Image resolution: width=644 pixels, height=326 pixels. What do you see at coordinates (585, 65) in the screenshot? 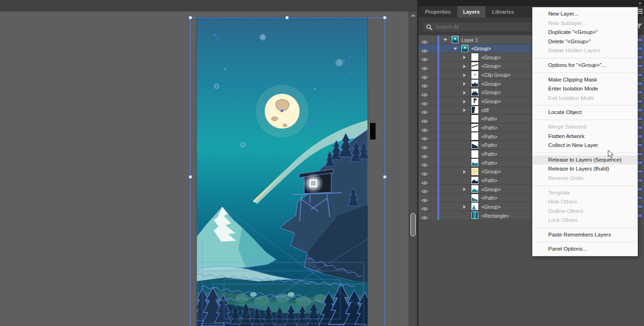
I see `menu-item-options-for-group: Options for "<Group>"...` at bounding box center [585, 65].